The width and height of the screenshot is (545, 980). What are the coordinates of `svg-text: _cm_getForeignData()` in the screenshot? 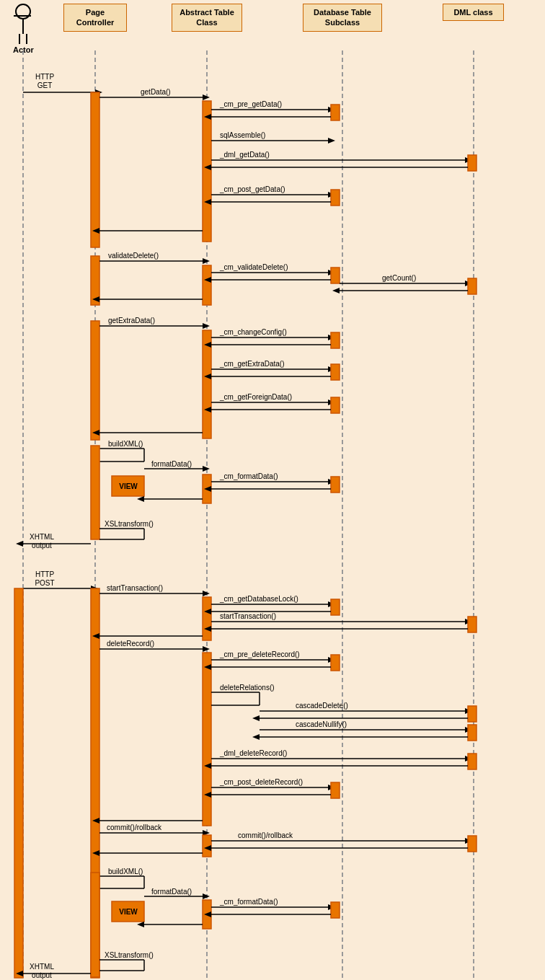 It's located at (255, 397).